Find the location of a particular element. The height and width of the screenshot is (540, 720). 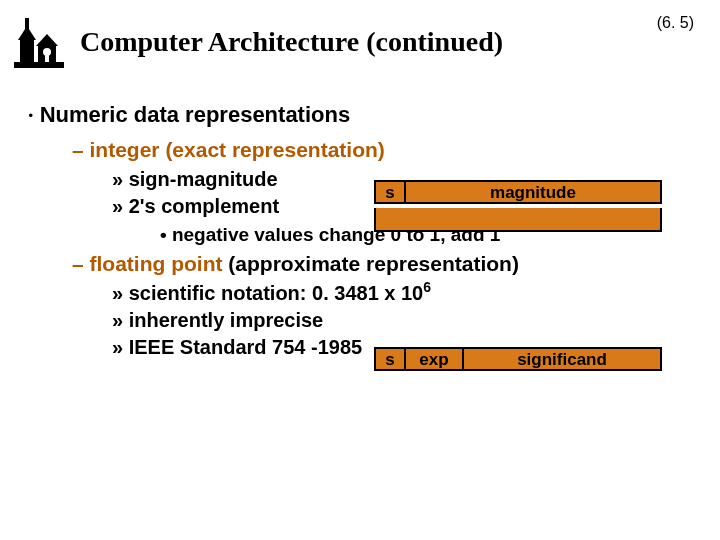

heading-numeric-text: Numeric data representations is located at coordinates (196, 114).